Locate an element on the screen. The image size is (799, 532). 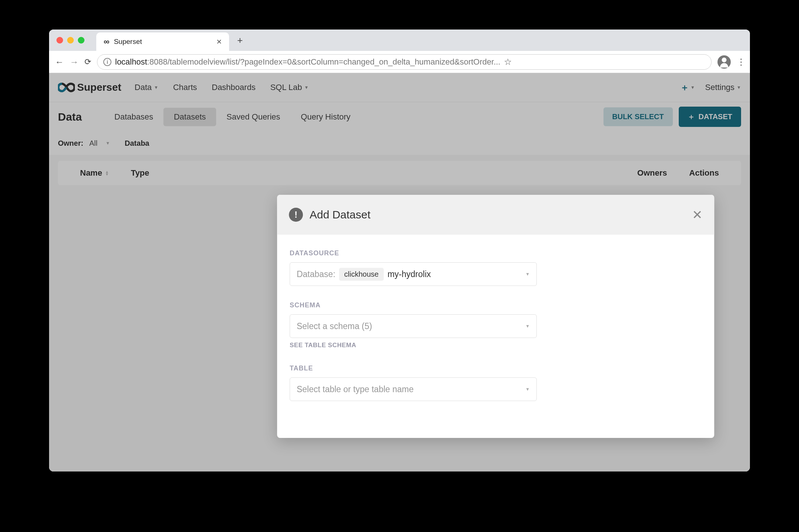
superset-favicon-icon: ∞ is located at coordinates (107, 42).